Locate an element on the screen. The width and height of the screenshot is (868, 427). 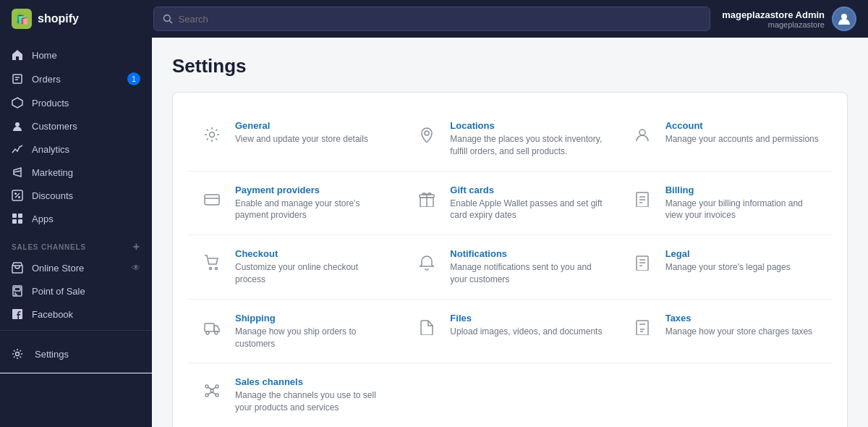
settings-item-files: Files Upload images, videos, and documen… is located at coordinates (509, 331).